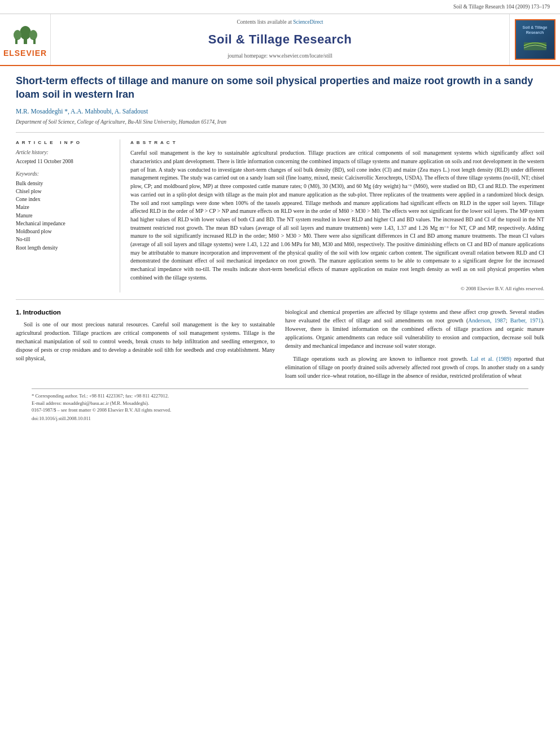  What do you see at coordinates (414, 346) in the screenshot?
I see `body-right: biological and chemical properties are a…` at bounding box center [414, 346].